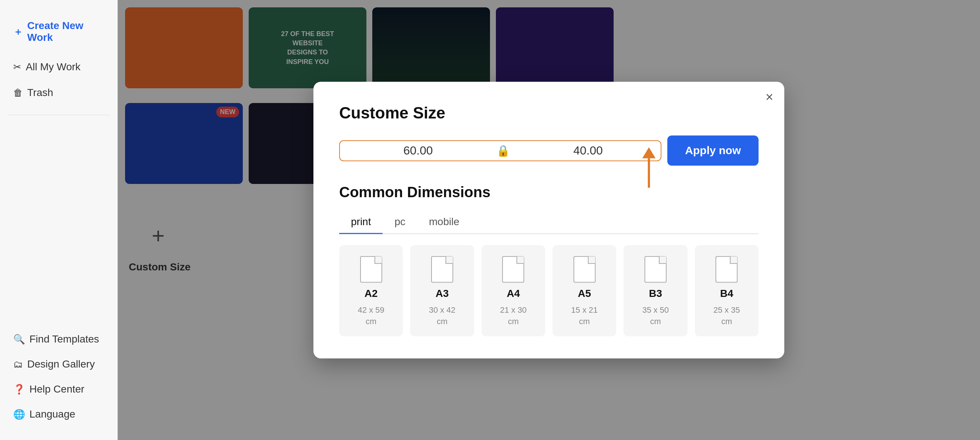 The image size is (980, 440). What do you see at coordinates (371, 291) in the screenshot?
I see `dimension-card-a2: A2 42 x 59cm` at bounding box center [371, 291].